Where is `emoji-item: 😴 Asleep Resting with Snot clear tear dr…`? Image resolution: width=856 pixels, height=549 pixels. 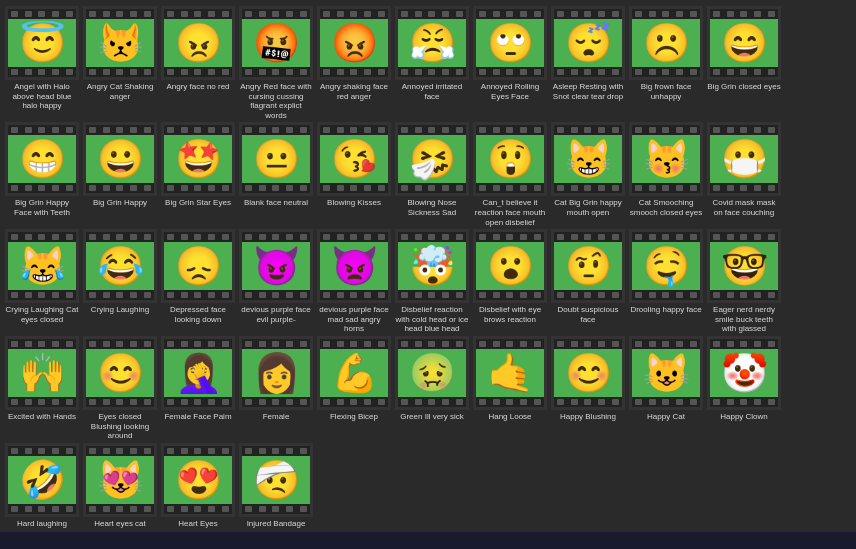 emoji-item: 😴 Asleep Resting with Snot clear tear dr… is located at coordinates (588, 63).